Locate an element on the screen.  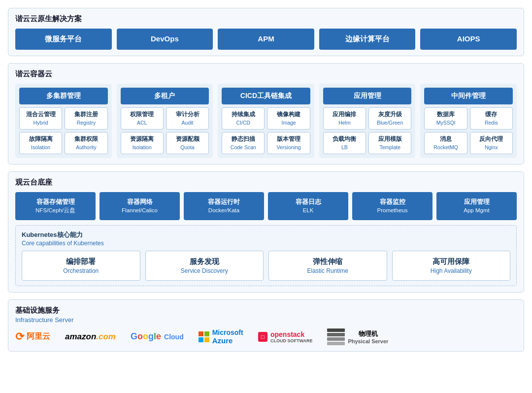
cc-col-1: 多租户 权限管理ACL 审计分析Audit 资源隔离Isolation 资源配额… is located at coordinates (165, 121).